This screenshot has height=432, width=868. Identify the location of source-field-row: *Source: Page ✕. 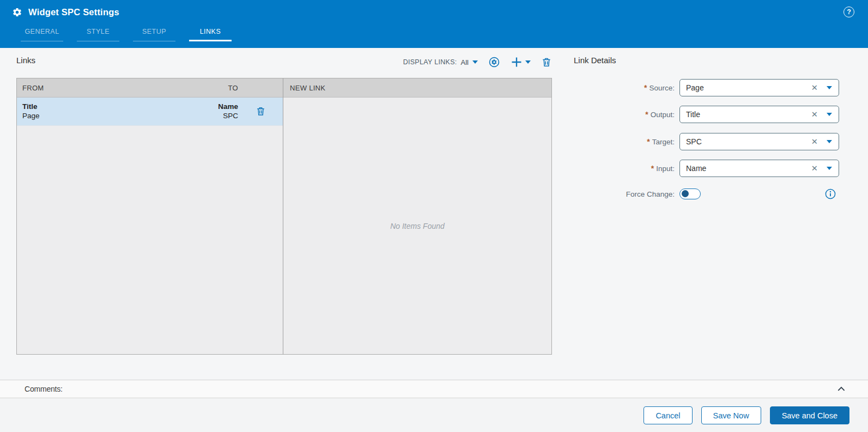
(706, 88).